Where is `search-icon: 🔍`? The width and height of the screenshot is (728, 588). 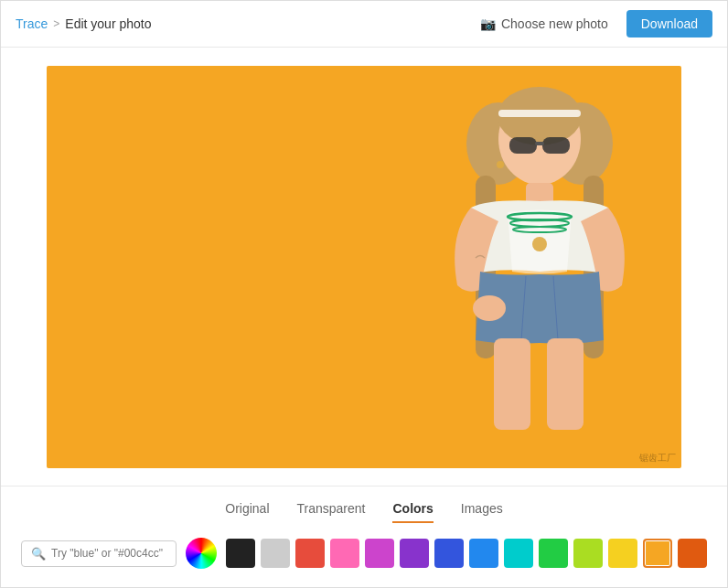 search-icon: 🔍 is located at coordinates (38, 554).